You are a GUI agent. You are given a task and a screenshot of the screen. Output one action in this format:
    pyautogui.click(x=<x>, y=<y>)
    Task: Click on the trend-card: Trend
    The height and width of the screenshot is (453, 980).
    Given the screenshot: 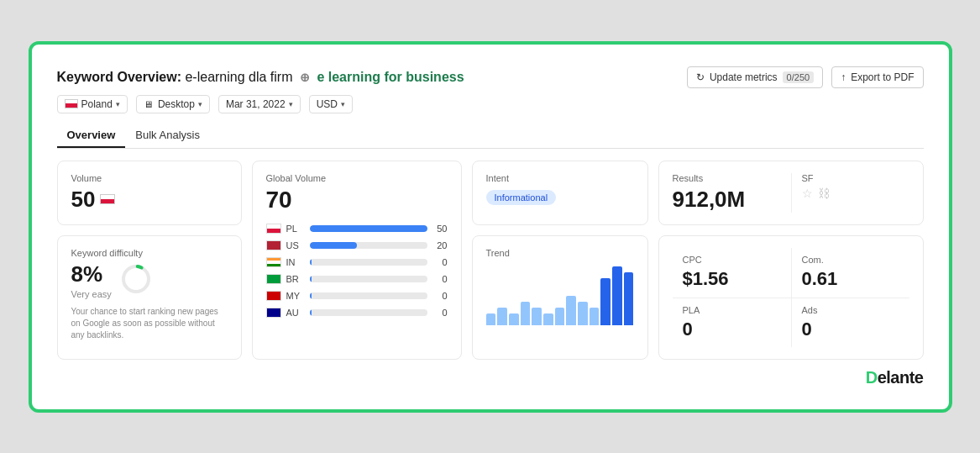 What is the action you would take?
    pyautogui.click(x=560, y=298)
    